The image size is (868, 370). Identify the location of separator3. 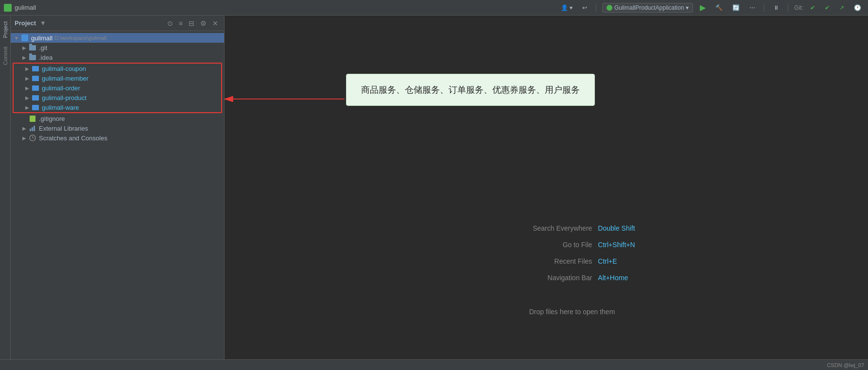
(788, 8).